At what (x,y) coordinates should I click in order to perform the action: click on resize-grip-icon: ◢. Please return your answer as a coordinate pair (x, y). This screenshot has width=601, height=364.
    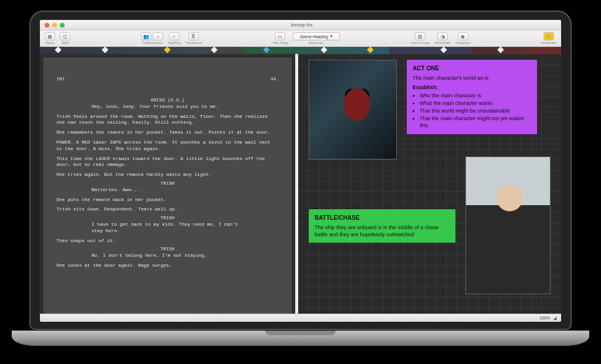
    Looking at the image, I should click on (555, 318).